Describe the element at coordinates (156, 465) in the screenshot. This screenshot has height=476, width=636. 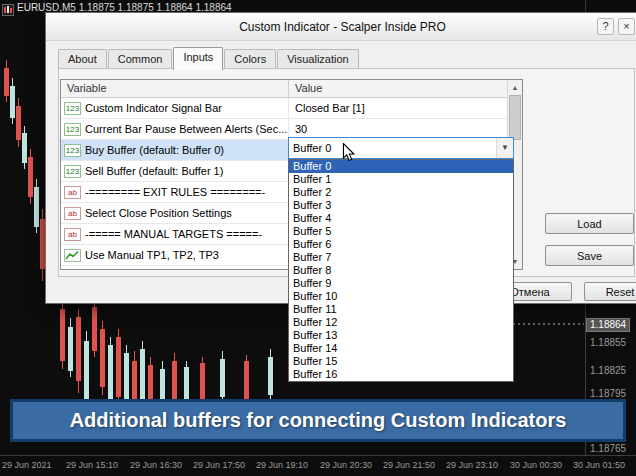
I see `time-label: 29 Jun 16:30` at that location.